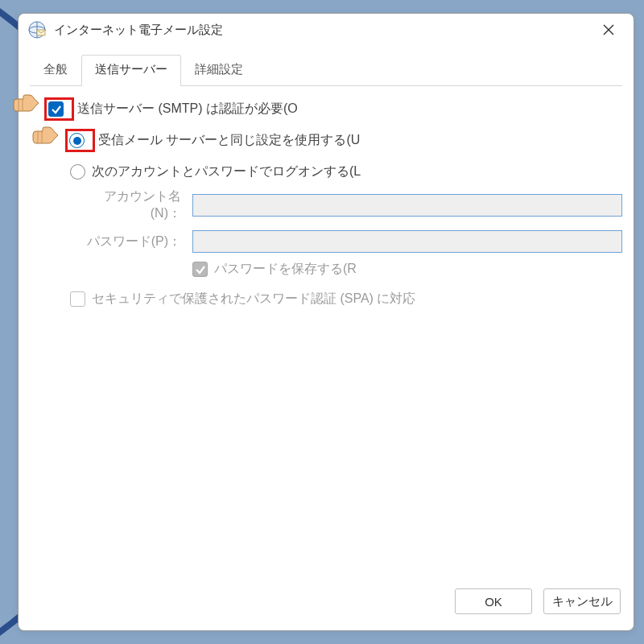 The height and width of the screenshot is (644, 644). Describe the element at coordinates (219, 71) in the screenshot. I see `tab-advanced: 詳細設定` at that location.